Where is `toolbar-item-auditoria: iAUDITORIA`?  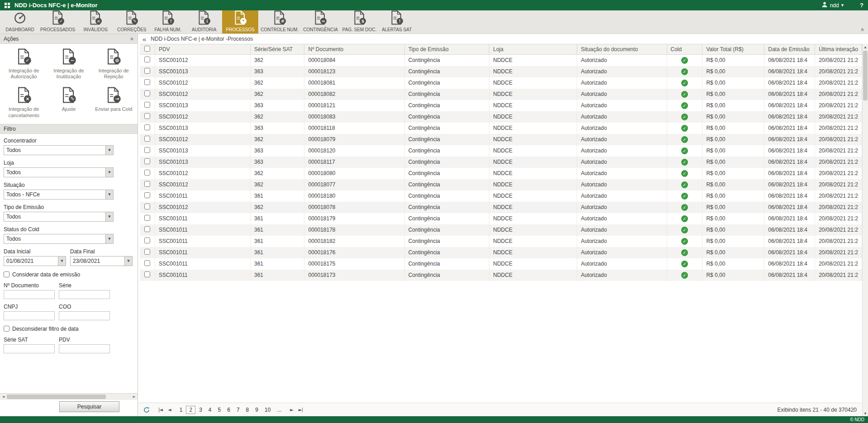 toolbar-item-auditoria: iAUDITORIA is located at coordinates (204, 22).